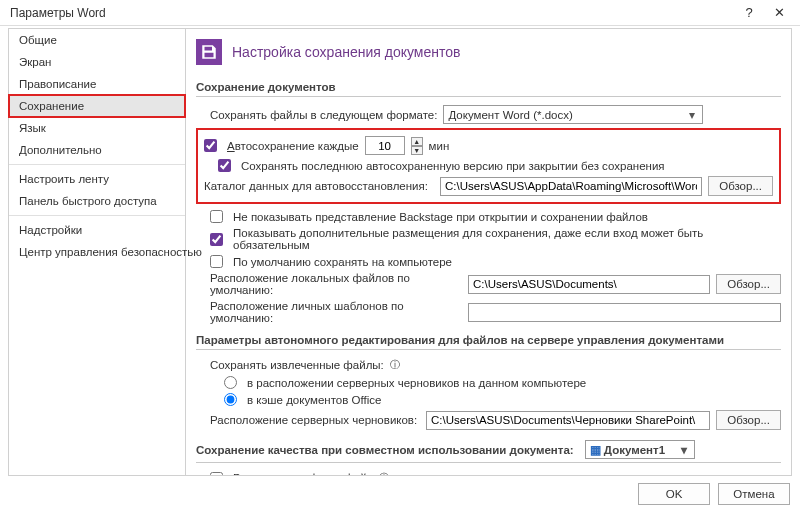  Describe the element at coordinates (488, 262) in the screenshot. I see `row-default-local: По умолчанию сохранять на компьютере` at that location.